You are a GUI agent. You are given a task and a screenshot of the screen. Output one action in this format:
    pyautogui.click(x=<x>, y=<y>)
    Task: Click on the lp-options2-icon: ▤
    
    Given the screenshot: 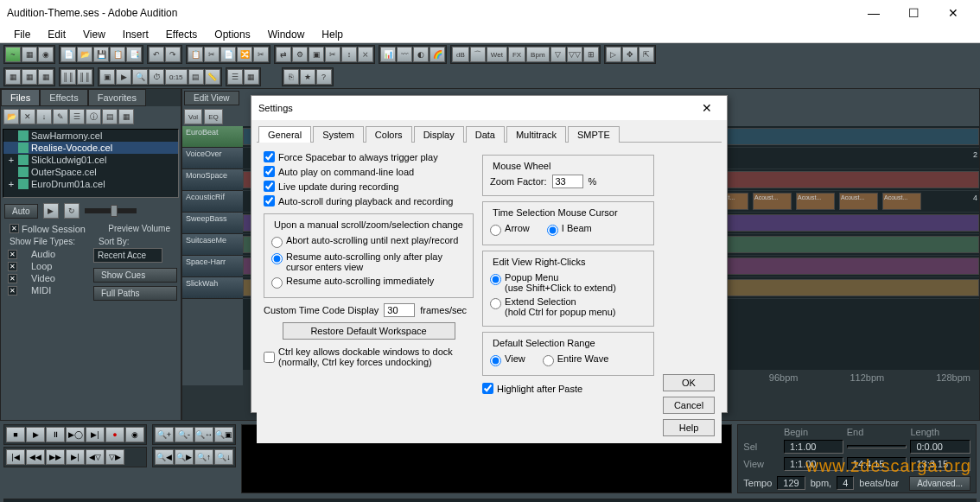 What is the action you would take?
    pyautogui.click(x=110, y=117)
    